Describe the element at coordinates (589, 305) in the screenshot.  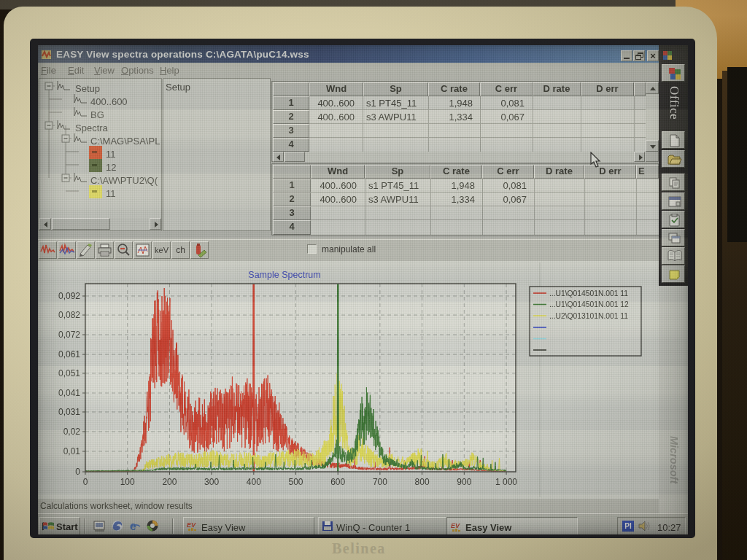
I see `svg-text: ...U1\Q014501N.001 12` at that location.